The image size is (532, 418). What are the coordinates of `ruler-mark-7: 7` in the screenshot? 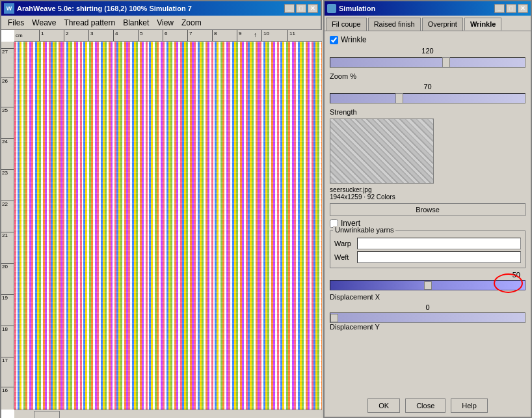 It's located at (190, 35).